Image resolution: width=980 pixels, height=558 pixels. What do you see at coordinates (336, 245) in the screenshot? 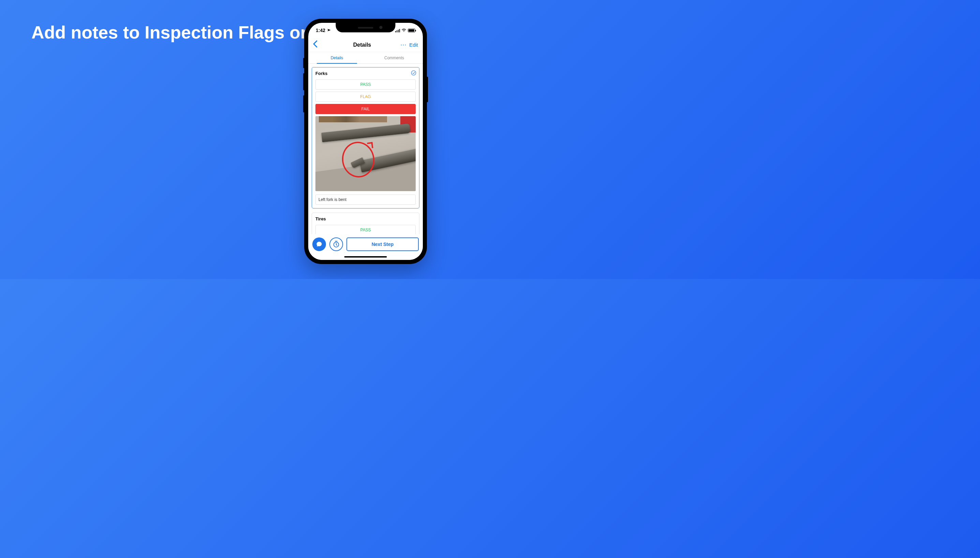
I see `timer-icon` at bounding box center [336, 245].